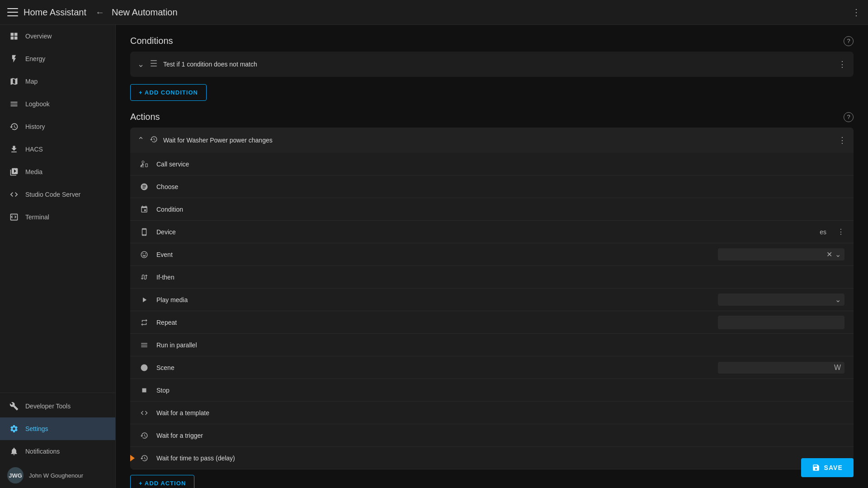  I want to click on scene-input: W, so click(781, 368).